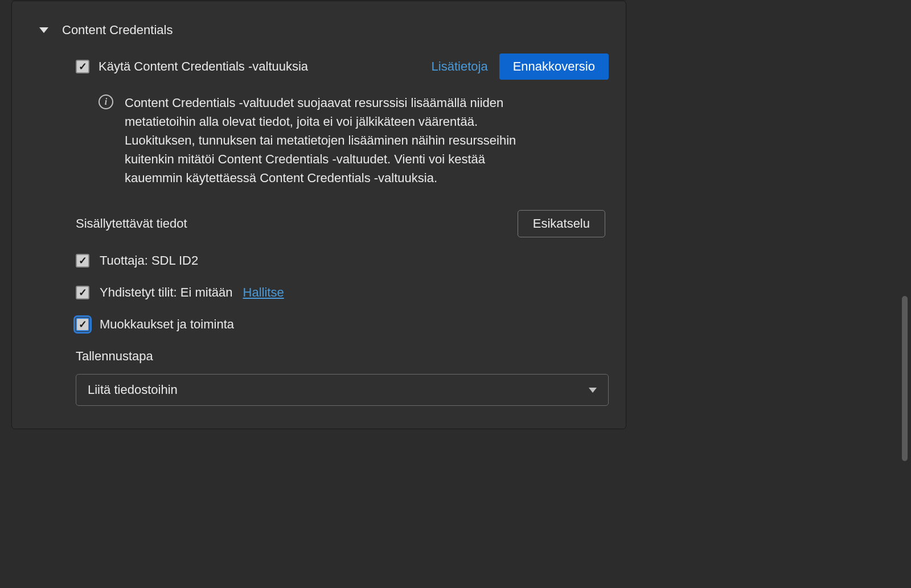  Describe the element at coordinates (132, 224) in the screenshot. I see `included-info-heading: Sisällytettävät tiedot` at that location.